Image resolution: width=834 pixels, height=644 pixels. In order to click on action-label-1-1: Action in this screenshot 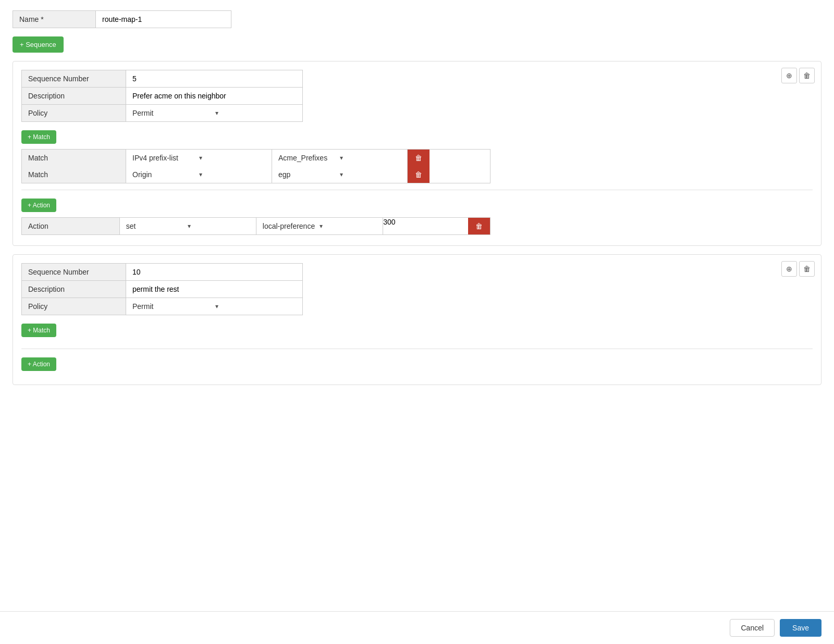, I will do `click(71, 226)`.